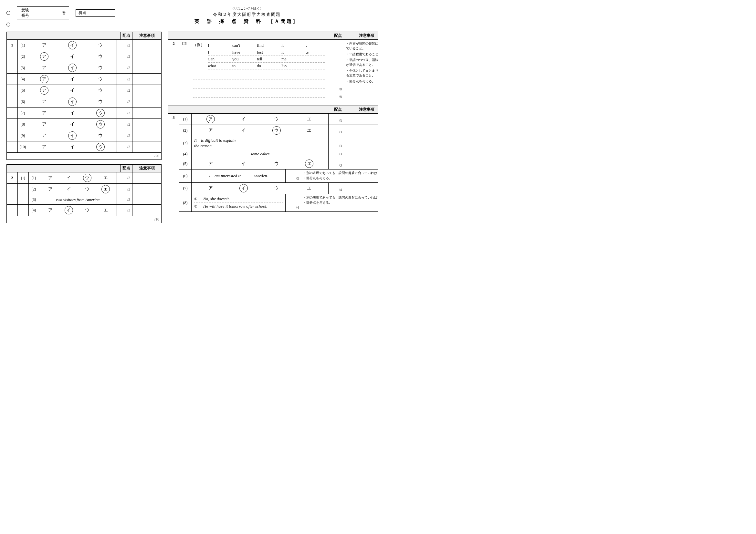 Image resolution: width=756 pixels, height=534 pixels. I want to click on example-label: （例）, so click(199, 45).